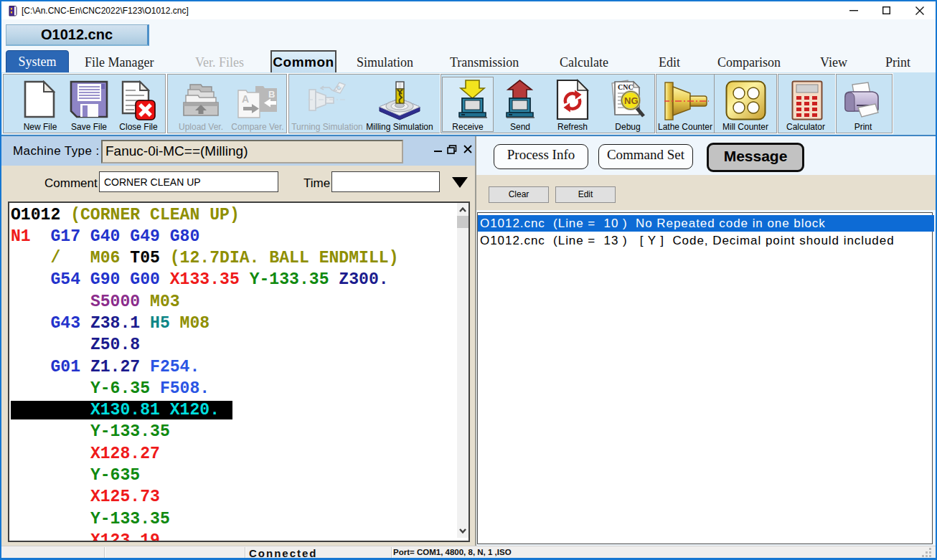 This screenshot has width=937, height=560. What do you see at coordinates (631, 100) in the screenshot?
I see `svg-text: NG` at bounding box center [631, 100].